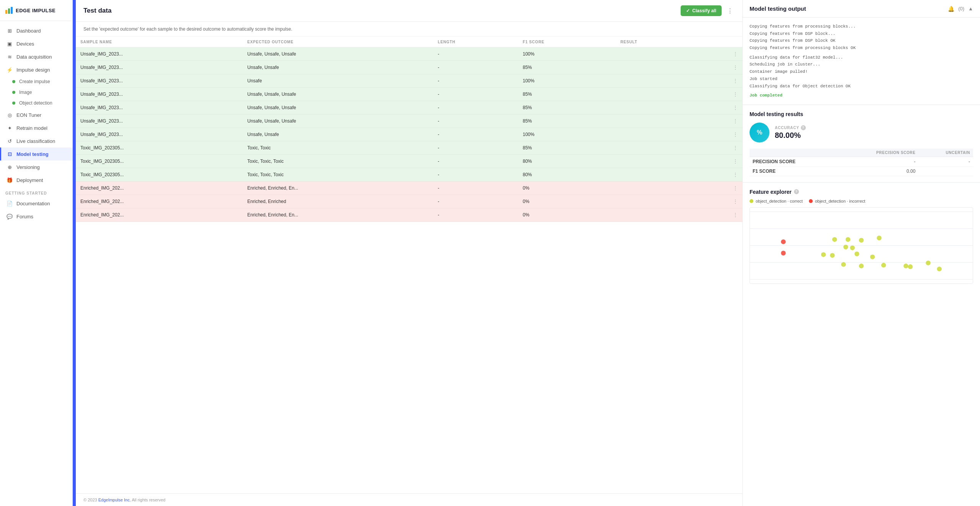 The width and height of the screenshot is (980, 506). I want to click on f1-uncertain-val, so click(946, 171).